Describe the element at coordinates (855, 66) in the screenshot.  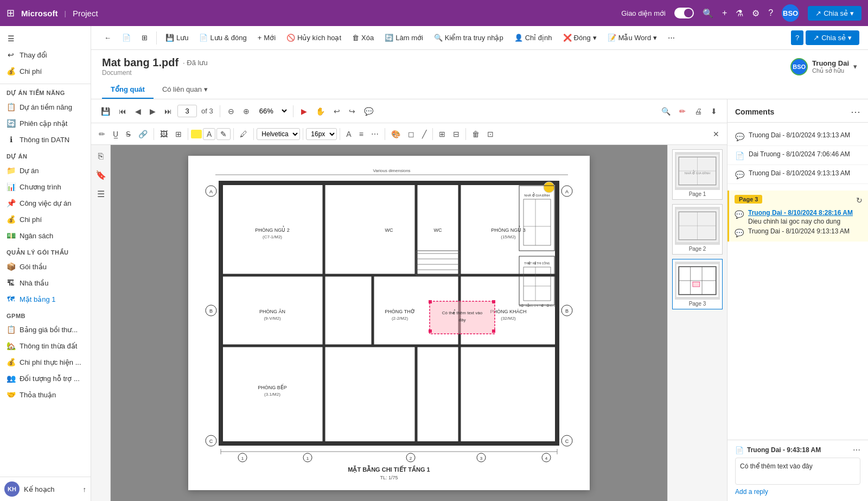
I see `owner-chevron-icon: ▾` at that location.